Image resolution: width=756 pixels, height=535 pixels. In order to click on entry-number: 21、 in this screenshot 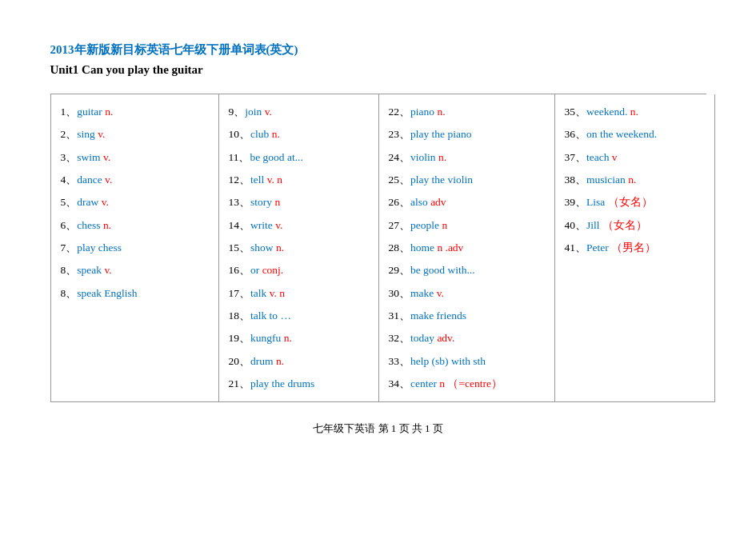, I will do `click(240, 384)`.